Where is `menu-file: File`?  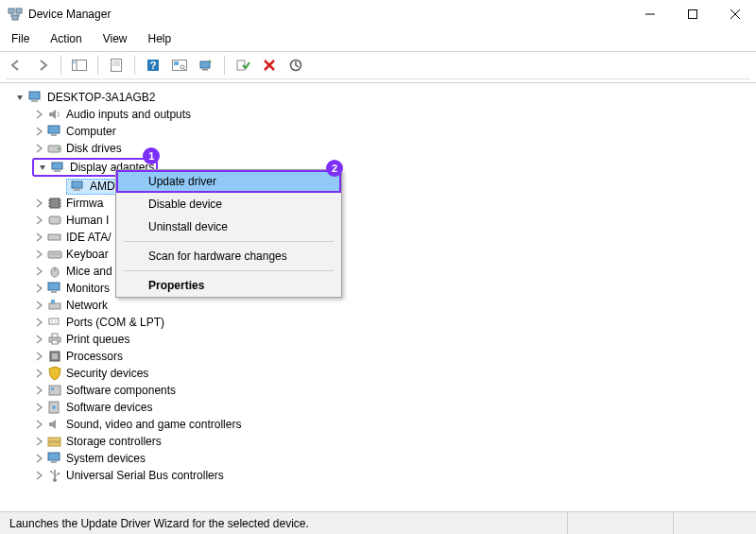 menu-file: File is located at coordinates (21, 39).